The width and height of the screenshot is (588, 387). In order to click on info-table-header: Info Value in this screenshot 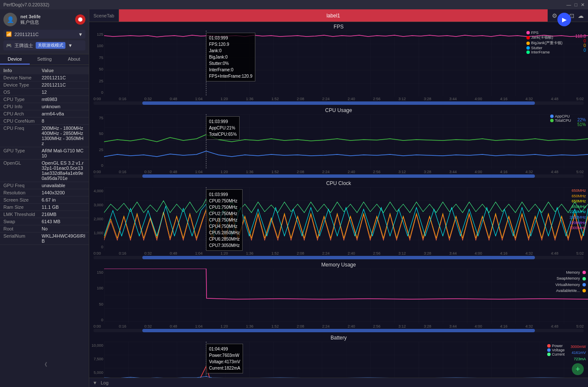, I will do `click(44, 70)`.